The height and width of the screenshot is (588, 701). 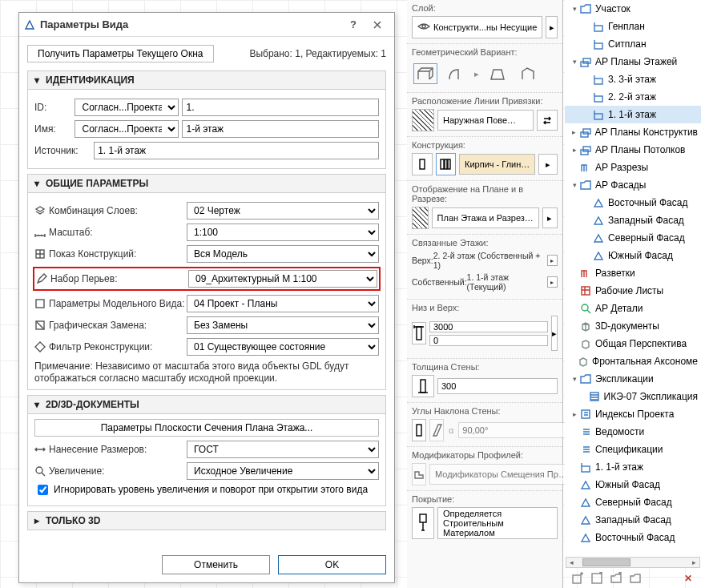 I want to click on delete-icon: ✕, so click(x=688, y=578).